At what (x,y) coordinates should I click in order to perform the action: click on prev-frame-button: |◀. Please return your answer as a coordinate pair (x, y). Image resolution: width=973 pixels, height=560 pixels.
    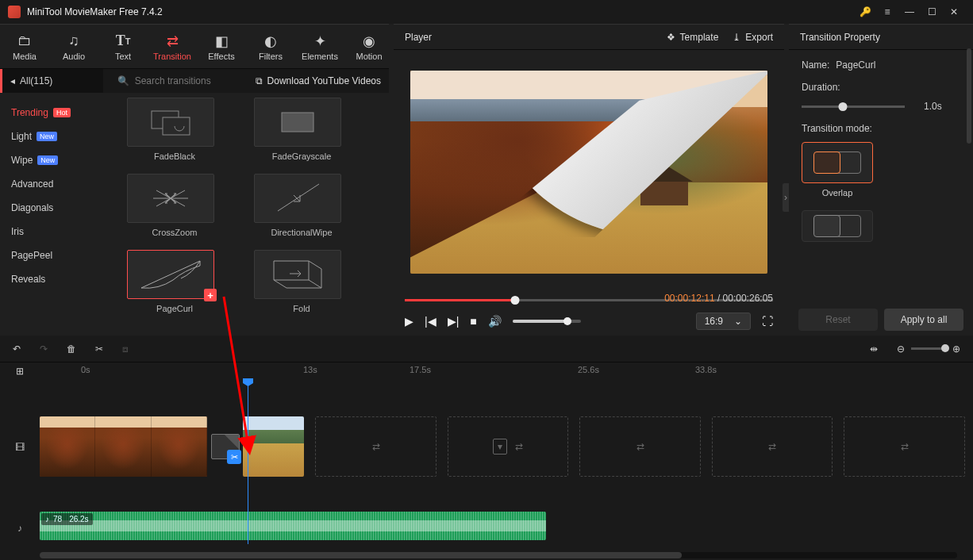
    Looking at the image, I should click on (430, 321).